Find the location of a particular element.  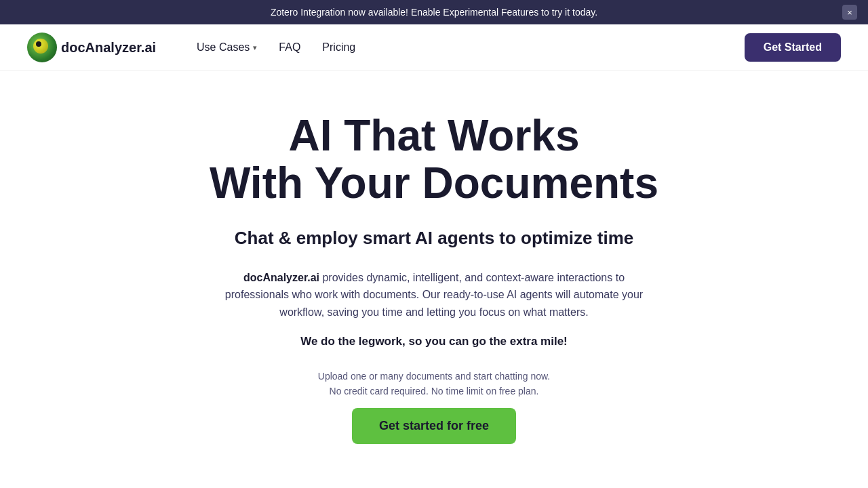

hero-brand-name: docAnalyzer.ai is located at coordinates (281, 278).